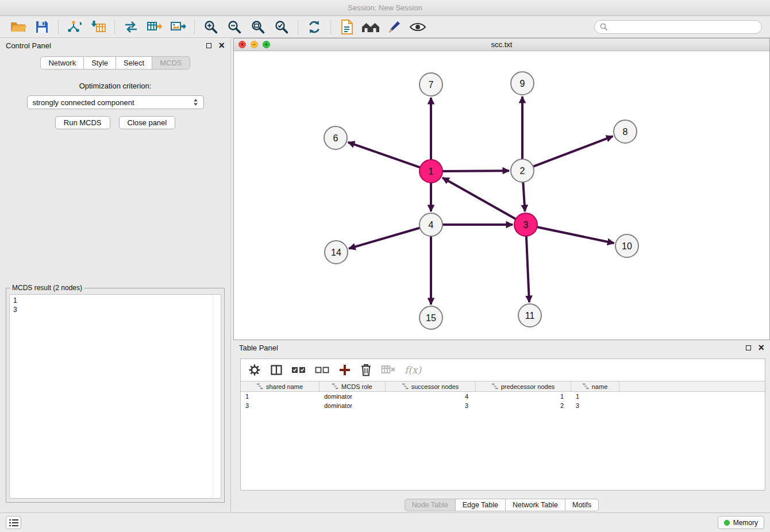  Describe the element at coordinates (155, 27) in the screenshot. I see `export-table-button` at that location.